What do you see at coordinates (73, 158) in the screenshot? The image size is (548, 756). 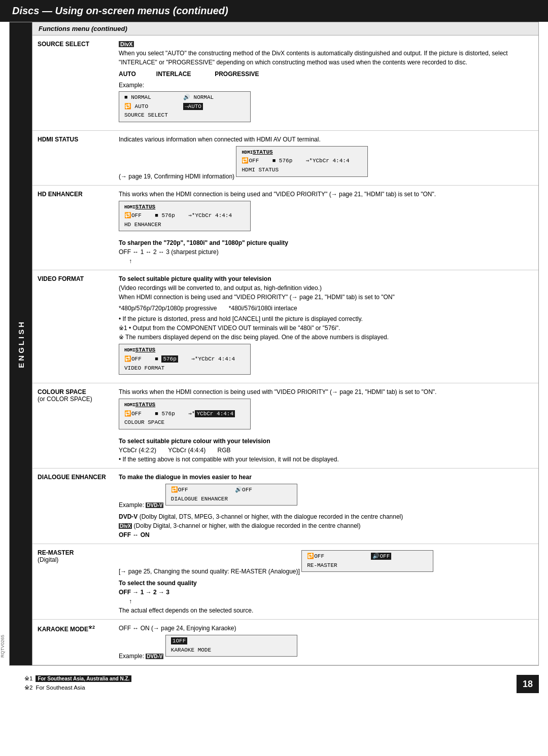 I see `label-cell-hdmi: HDMI STATUS` at bounding box center [73, 158].